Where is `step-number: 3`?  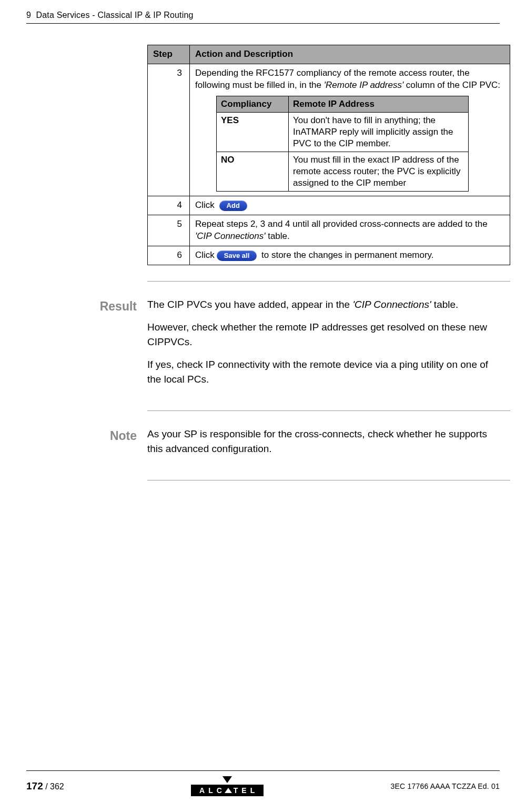
step-number: 3 is located at coordinates (169, 130).